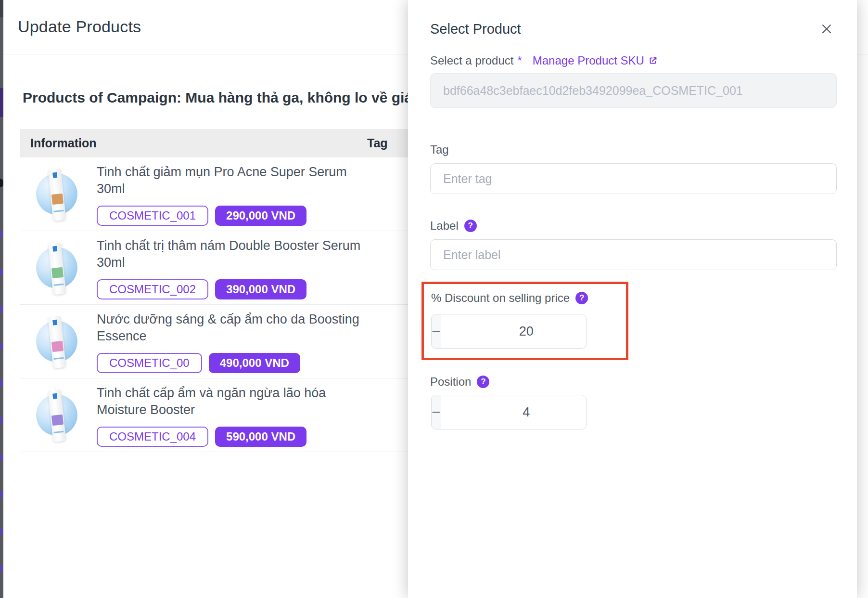 The image size is (868, 598). I want to click on position-label: Position, so click(450, 382).